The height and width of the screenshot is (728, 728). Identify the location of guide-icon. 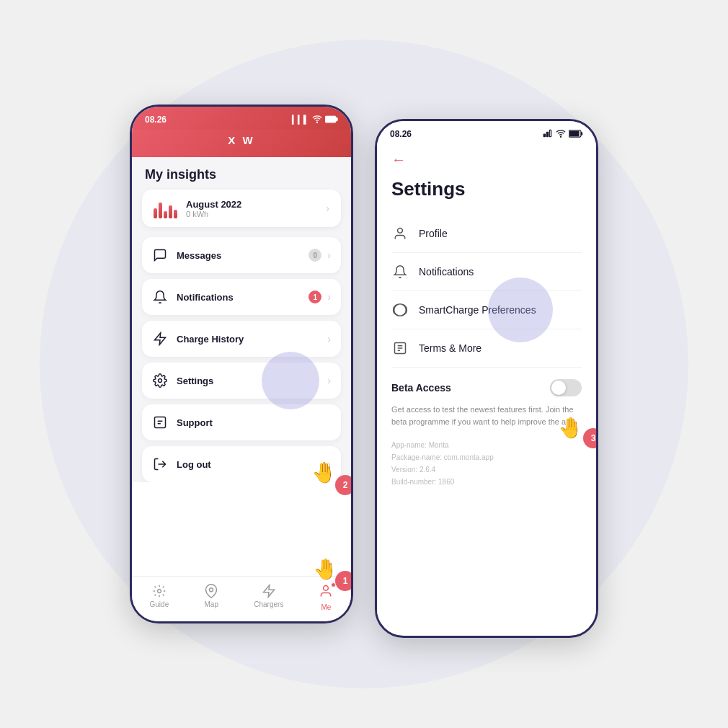
(159, 591).